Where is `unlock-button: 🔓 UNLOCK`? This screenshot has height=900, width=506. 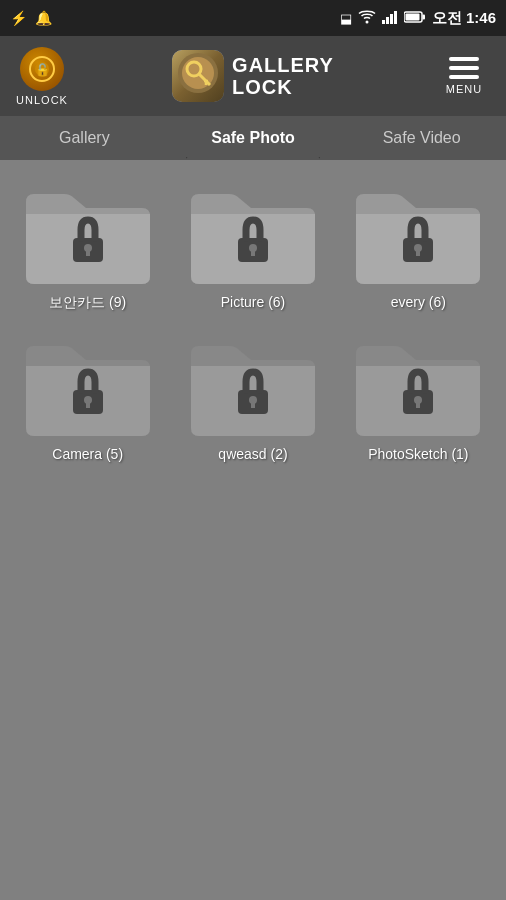 unlock-button: 🔓 UNLOCK is located at coordinates (42, 76).